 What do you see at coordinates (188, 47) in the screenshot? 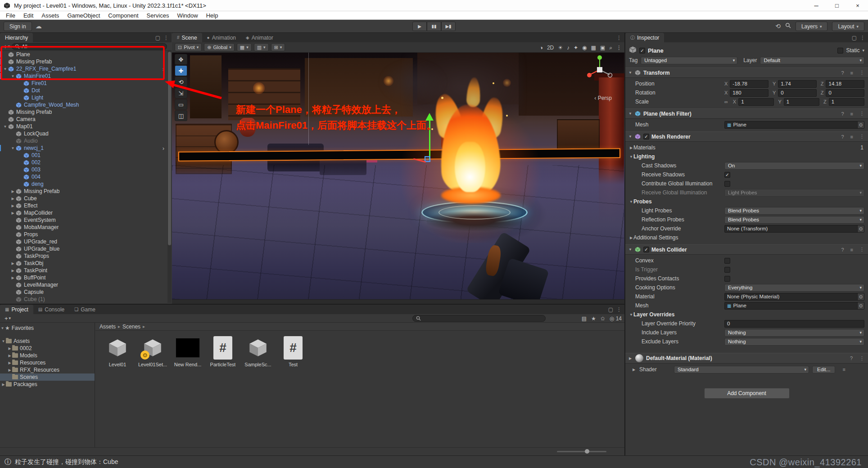
I see `pivot-dropdown: ⊡Pivot▾` at bounding box center [188, 47].